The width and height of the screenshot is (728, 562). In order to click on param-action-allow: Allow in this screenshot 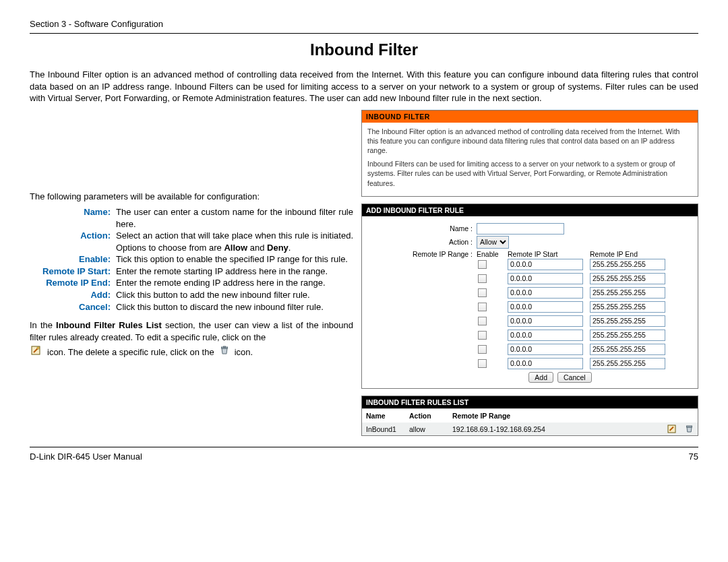, I will do `click(236, 248)`.